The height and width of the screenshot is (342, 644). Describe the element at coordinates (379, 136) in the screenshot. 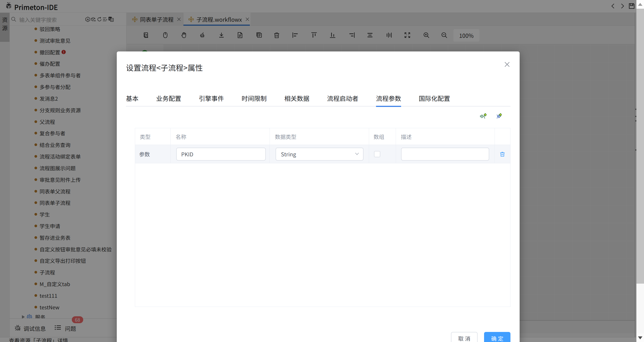

I see `col-header-array: 数组` at that location.